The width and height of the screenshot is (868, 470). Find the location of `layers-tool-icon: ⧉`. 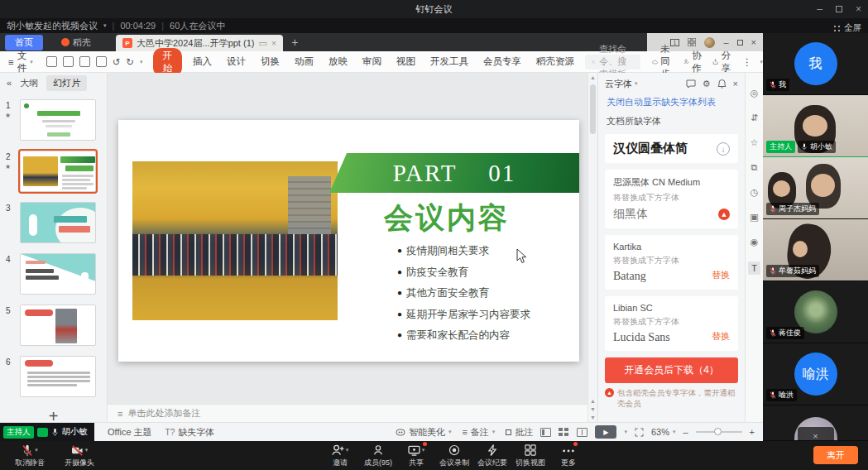

layers-tool-icon: ⧉ is located at coordinates (755, 167).